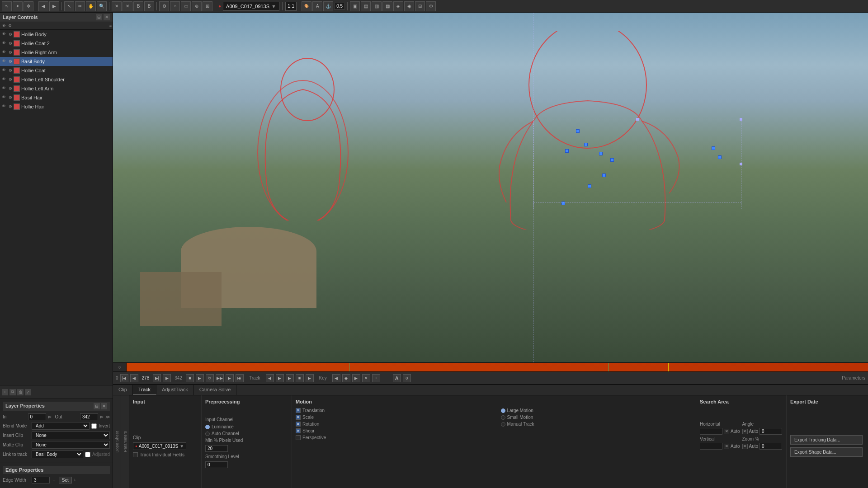  I want to click on frame-fwd-btn: ▶, so click(167, 378).